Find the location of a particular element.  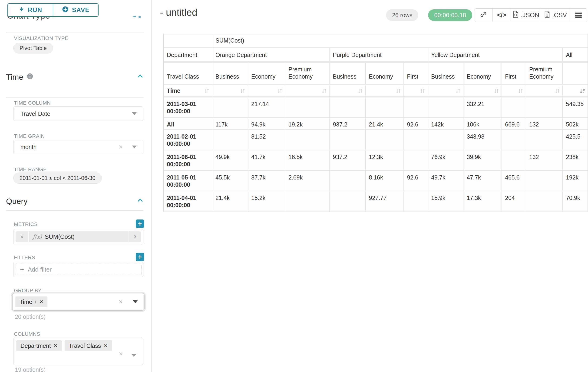

pivot-value-cell: 142k is located at coordinates (446, 124).